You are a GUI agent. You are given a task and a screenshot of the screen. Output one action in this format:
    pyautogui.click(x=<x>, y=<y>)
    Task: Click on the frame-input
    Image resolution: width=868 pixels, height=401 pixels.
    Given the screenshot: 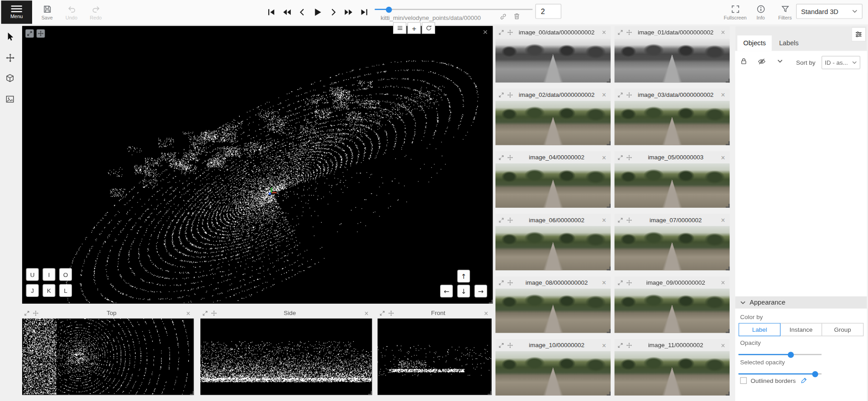 What is the action you would take?
    pyautogui.click(x=549, y=12)
    